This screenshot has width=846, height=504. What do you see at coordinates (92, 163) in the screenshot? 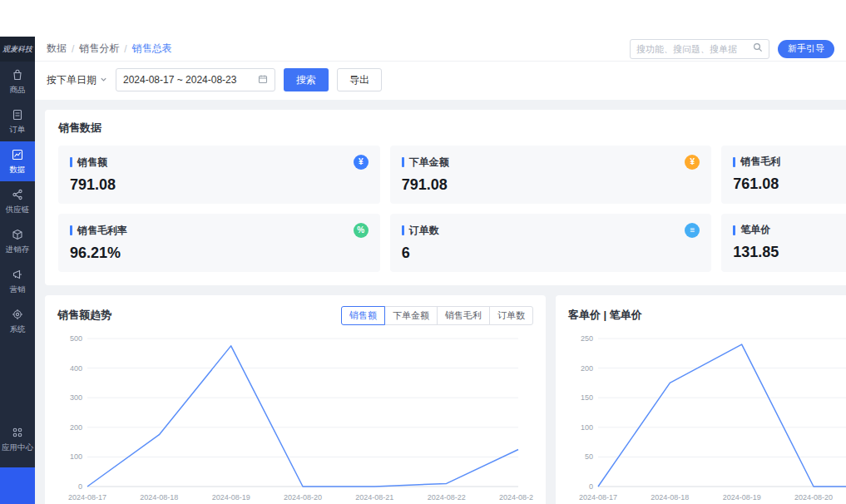
I see `stat-label: 销售额` at bounding box center [92, 163].